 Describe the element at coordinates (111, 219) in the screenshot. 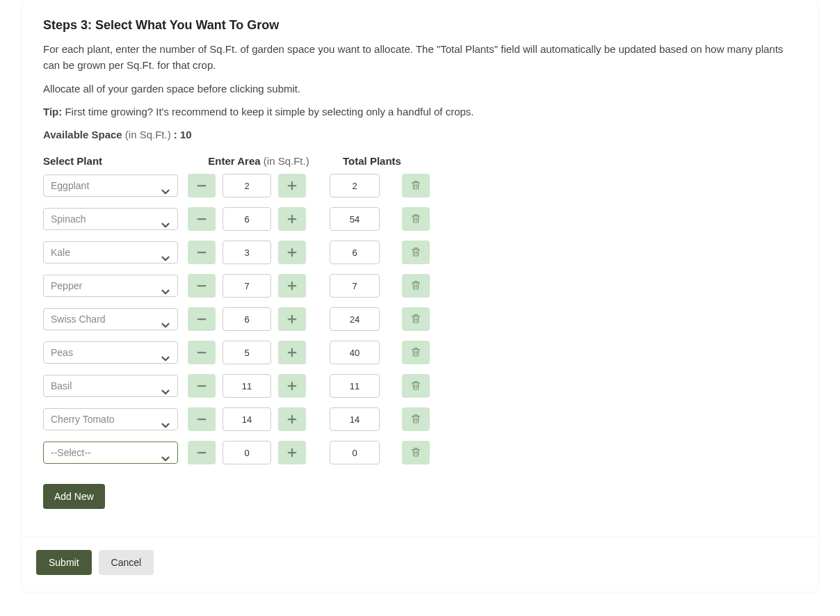

I see `plant-select: Spinach` at that location.